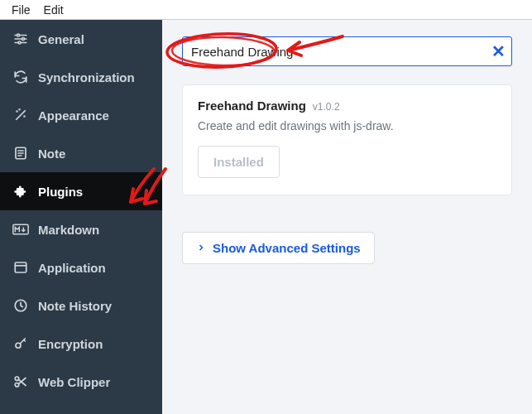  I want to click on sidebar-item-label: Synchronization, so click(86, 78).